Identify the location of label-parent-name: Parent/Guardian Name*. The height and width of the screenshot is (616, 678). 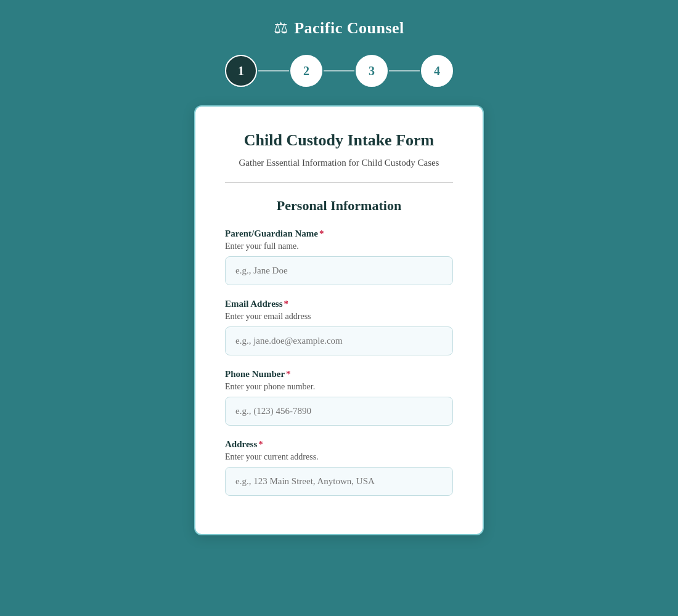
(339, 234).